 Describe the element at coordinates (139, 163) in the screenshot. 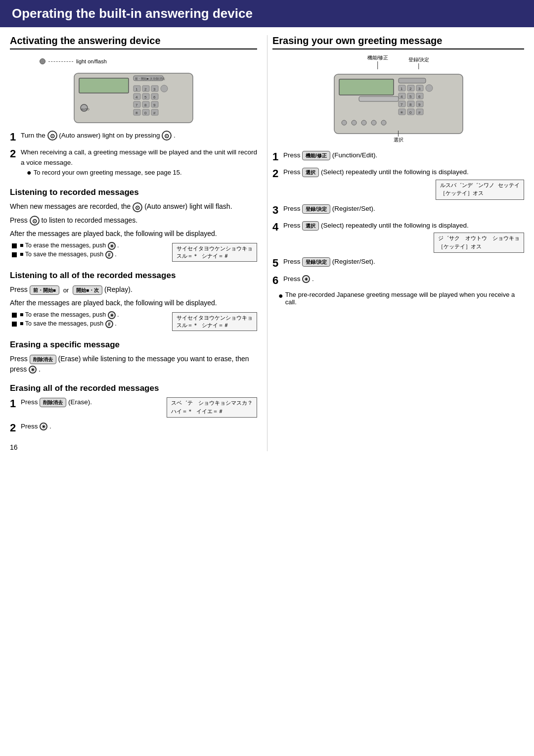

I see `step-2-content: When receiving a call, a greeting messag…` at that location.